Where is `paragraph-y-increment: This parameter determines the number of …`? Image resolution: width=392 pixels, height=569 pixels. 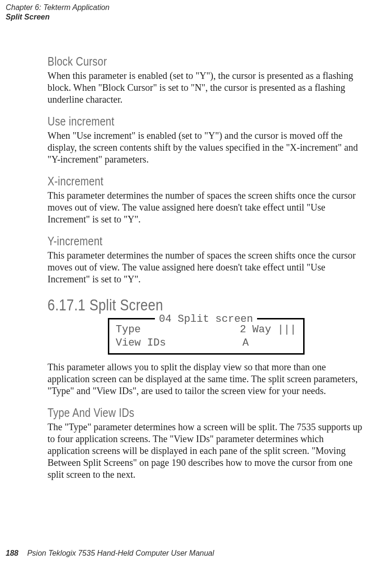 paragraph-y-increment: This parameter determines the number of … is located at coordinates (206, 267).